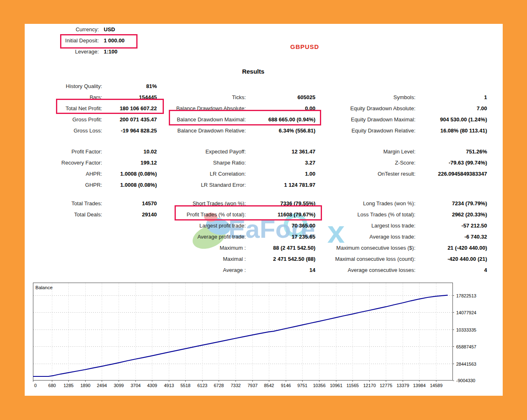 The width and height of the screenshot is (527, 420). I want to click on stat-row: Maximal :2 471 542.50 (88)Maximal consec…, so click(264, 259).